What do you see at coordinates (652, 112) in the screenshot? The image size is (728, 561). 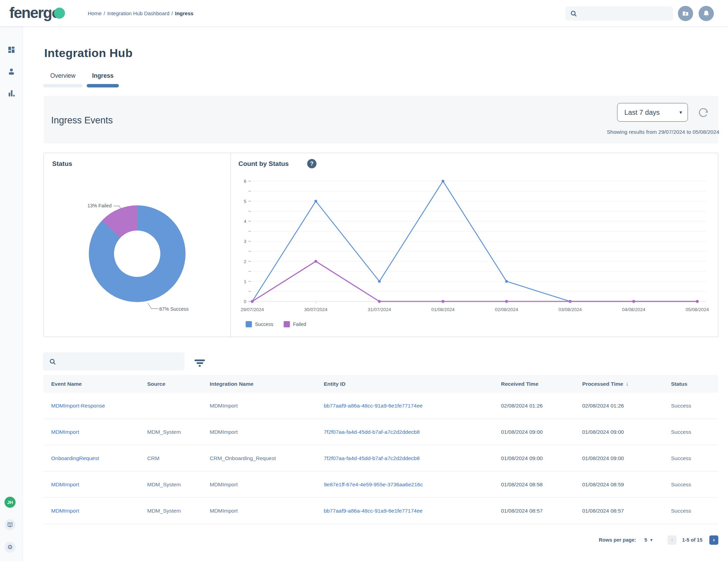 I see `date-range-select: Last 7 days ▾` at bounding box center [652, 112].